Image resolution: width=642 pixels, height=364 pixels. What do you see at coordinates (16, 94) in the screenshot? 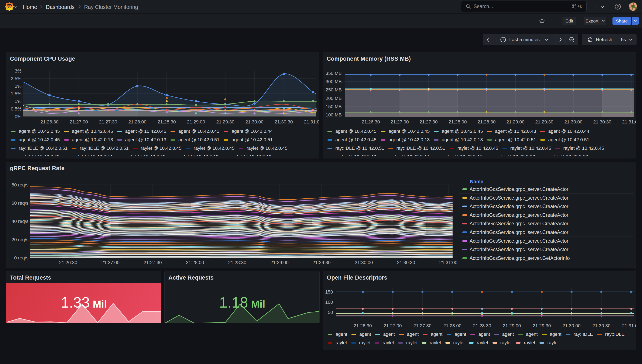
I see `svg-text: 1.5%` at bounding box center [16, 94].